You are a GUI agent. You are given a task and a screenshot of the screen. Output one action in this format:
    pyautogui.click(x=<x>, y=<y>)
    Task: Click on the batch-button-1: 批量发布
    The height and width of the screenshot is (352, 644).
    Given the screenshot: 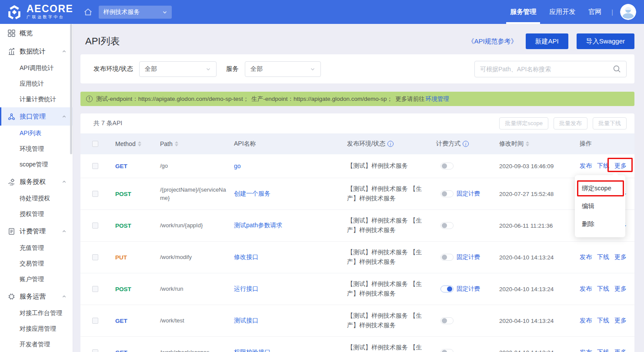 What is the action you would take?
    pyautogui.click(x=571, y=123)
    